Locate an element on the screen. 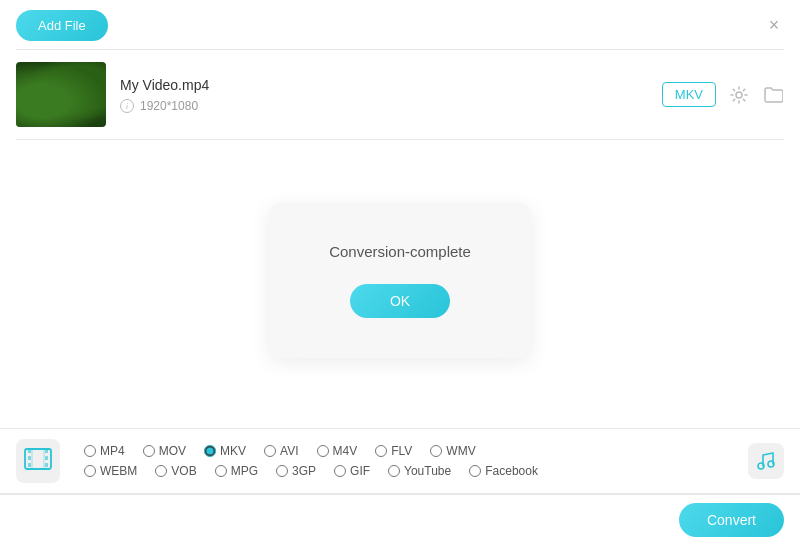  option-format-m4v: M4V is located at coordinates (338, 451).